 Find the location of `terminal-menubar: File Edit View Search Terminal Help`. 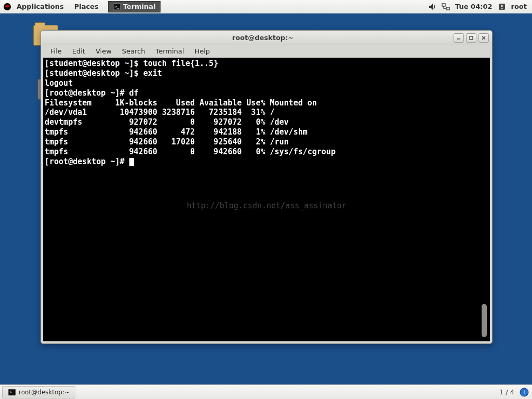

terminal-menubar: File Edit View Search Terminal Help is located at coordinates (267, 51).